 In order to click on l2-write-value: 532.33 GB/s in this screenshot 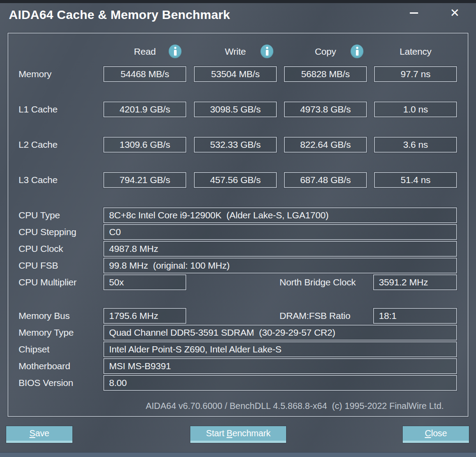, I will do `click(235, 145)`.